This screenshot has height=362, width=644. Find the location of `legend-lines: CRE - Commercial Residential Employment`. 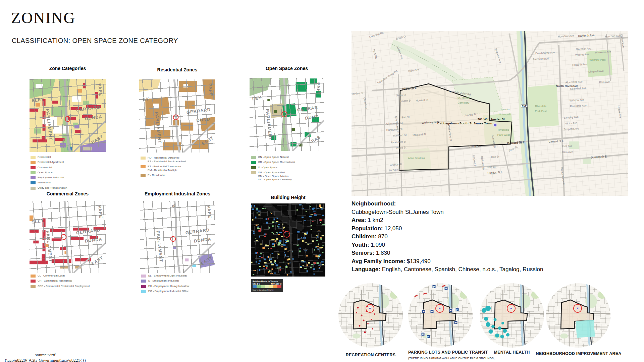

legend-lines: CRE - Commercial Residential Employment is located at coordinates (64, 286).